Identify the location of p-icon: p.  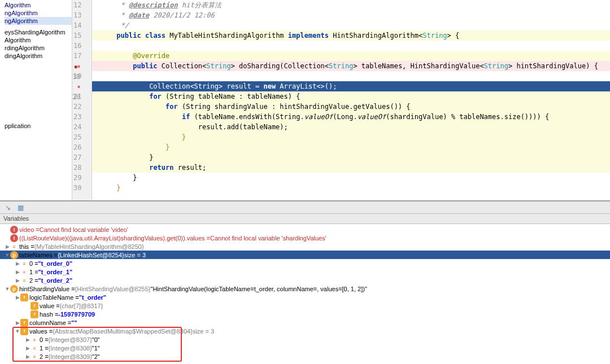
(14, 289).